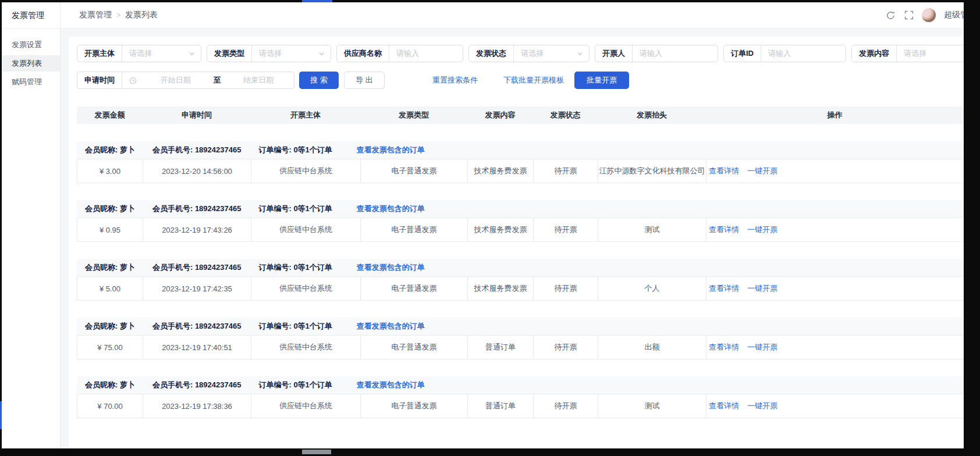 Image resolution: width=980 pixels, height=456 pixels. Describe the element at coordinates (652, 115) in the screenshot. I see `column-header: 发票抬头` at that location.